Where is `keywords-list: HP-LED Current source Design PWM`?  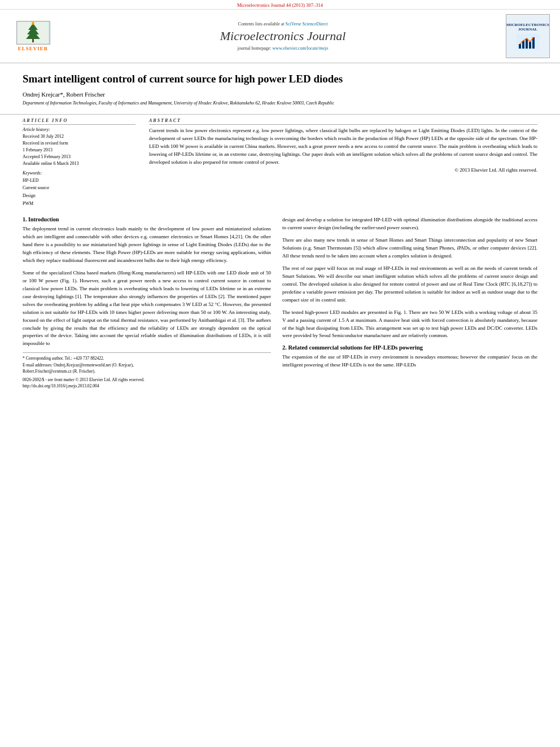
keywords-list: HP-LED Current source Design PWM is located at coordinates (79, 192).